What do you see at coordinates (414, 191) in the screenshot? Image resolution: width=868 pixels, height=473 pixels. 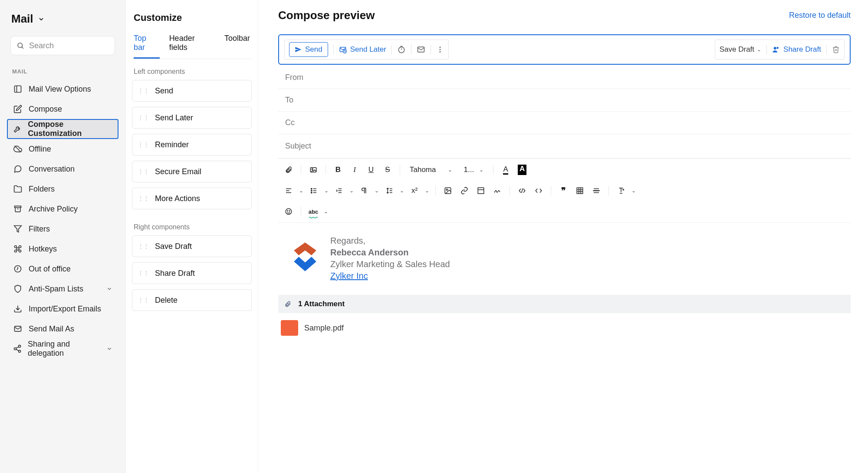 I see `superscript-button: x²` at bounding box center [414, 191].